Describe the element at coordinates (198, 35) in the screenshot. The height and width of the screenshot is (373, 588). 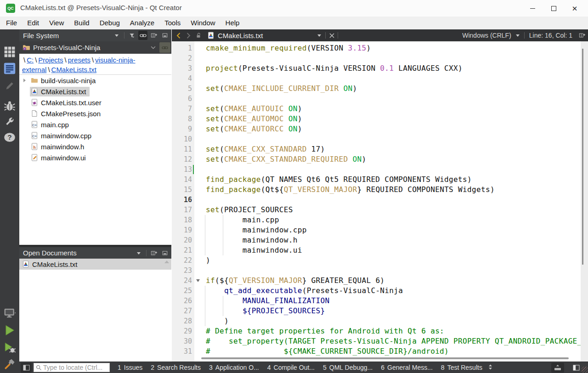
I see `unlock-icon` at that location.